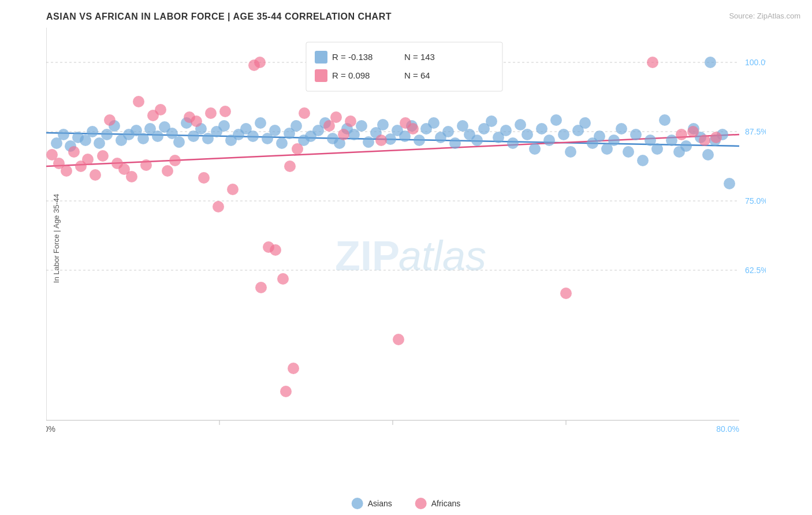  I want to click on svg-text: R = -0.138, so click(352, 57).